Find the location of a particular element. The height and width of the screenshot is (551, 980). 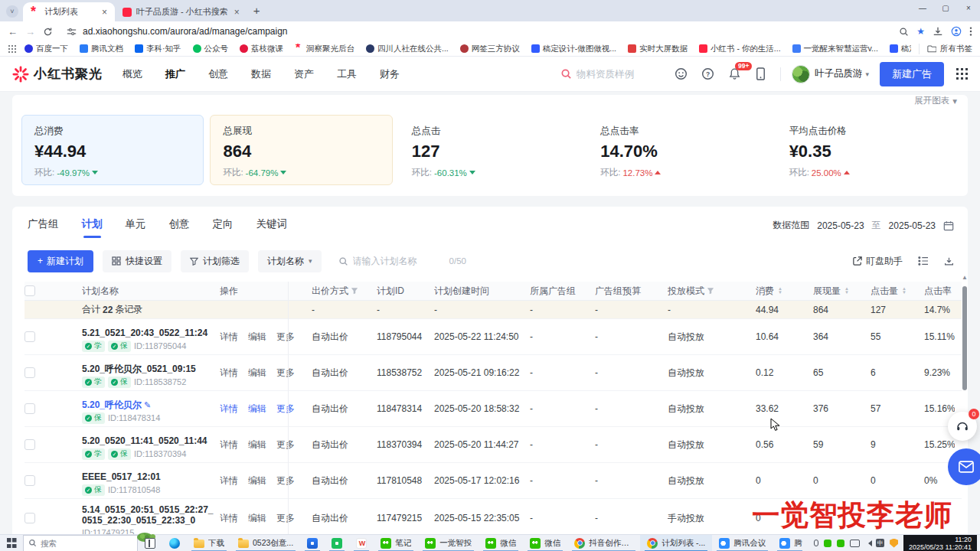

window-maximize-button: ▢ is located at coordinates (946, 8).